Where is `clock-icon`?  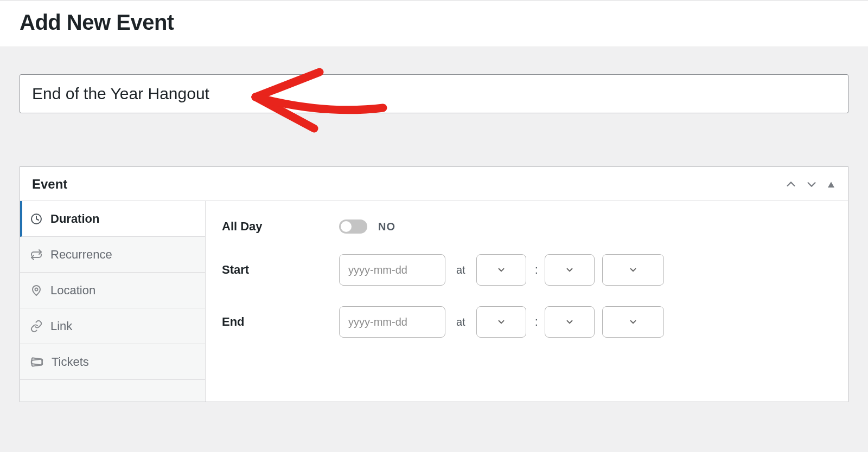 clock-icon is located at coordinates (36, 219).